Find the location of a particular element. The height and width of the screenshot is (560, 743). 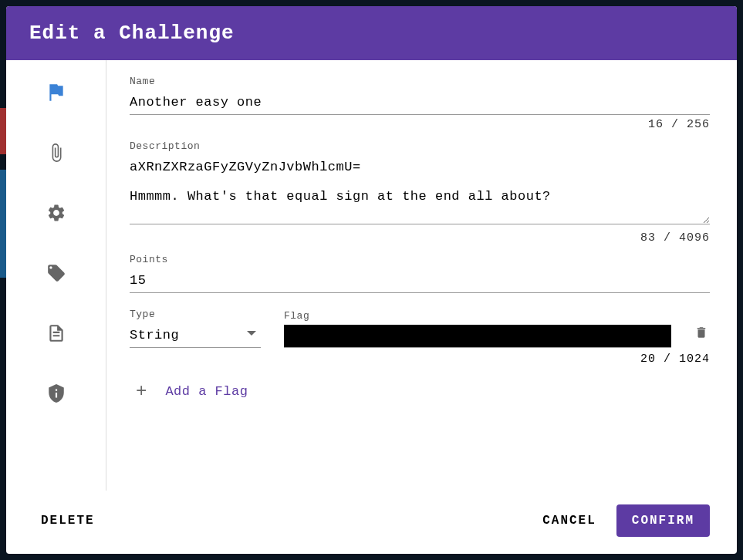

flag-counter: 20 / 1024 is located at coordinates (420, 359).